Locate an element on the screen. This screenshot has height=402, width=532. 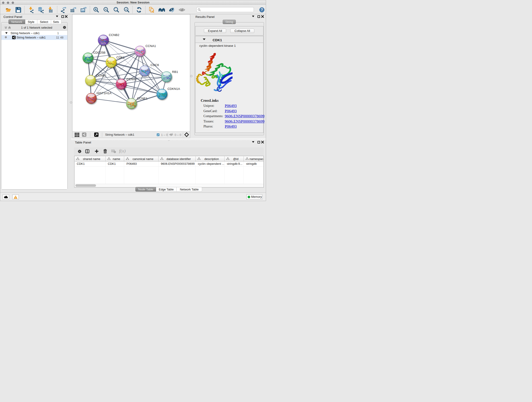
svg-text: CDC6 is located at coordinates (155, 65).